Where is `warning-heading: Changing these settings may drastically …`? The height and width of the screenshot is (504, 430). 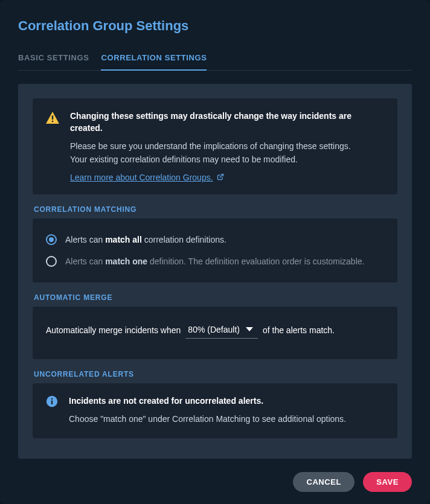 warning-heading: Changing these settings may drastically … is located at coordinates (227, 122).